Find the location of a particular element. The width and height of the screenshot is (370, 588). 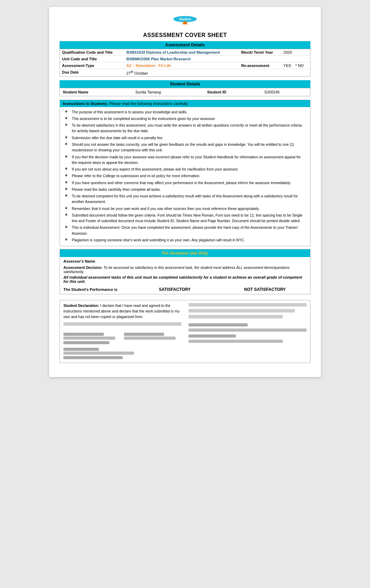

declaration-right is located at coordinates (247, 331).